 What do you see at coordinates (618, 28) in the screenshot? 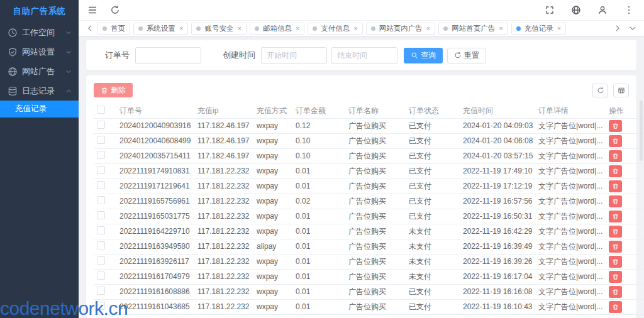
I see `tabs-scroll-right-icon` at bounding box center [618, 28].